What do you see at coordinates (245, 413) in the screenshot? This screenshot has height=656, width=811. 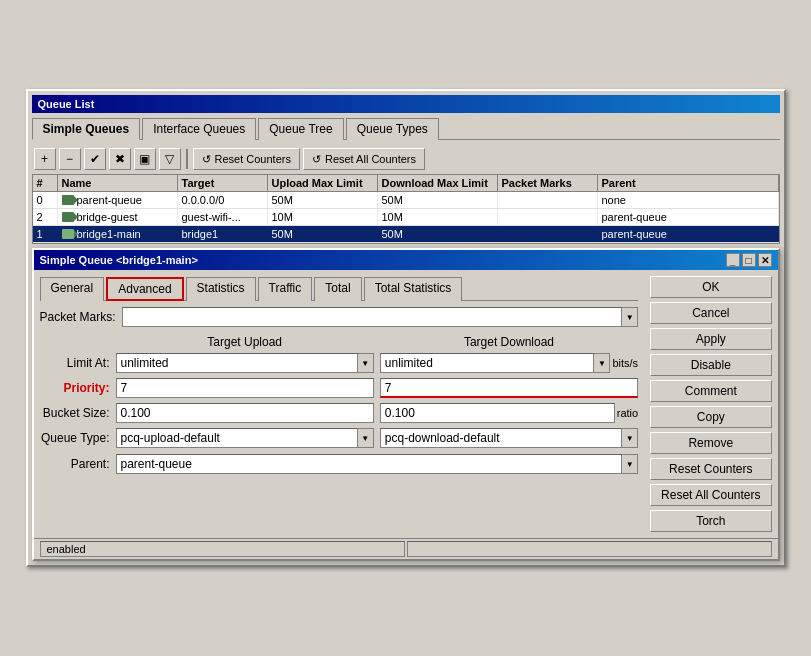 I see `bucket-size-upload-input` at bounding box center [245, 413].